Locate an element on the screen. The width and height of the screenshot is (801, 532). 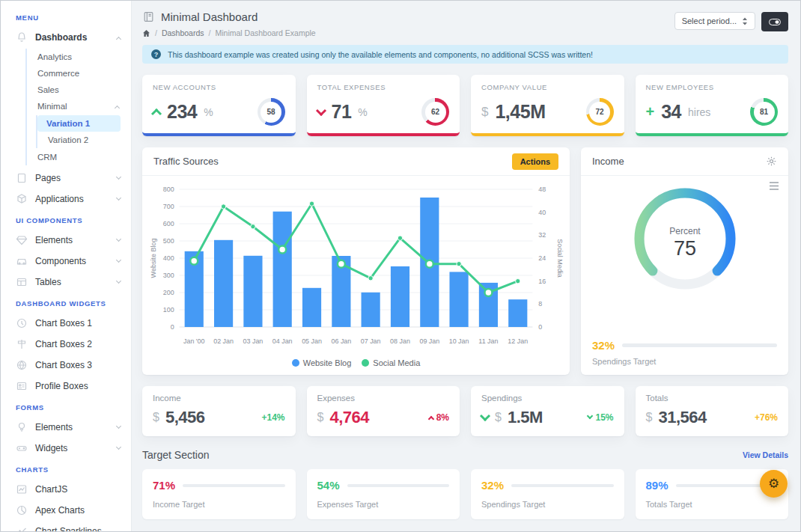
view-details-link: View Details is located at coordinates (765, 455).